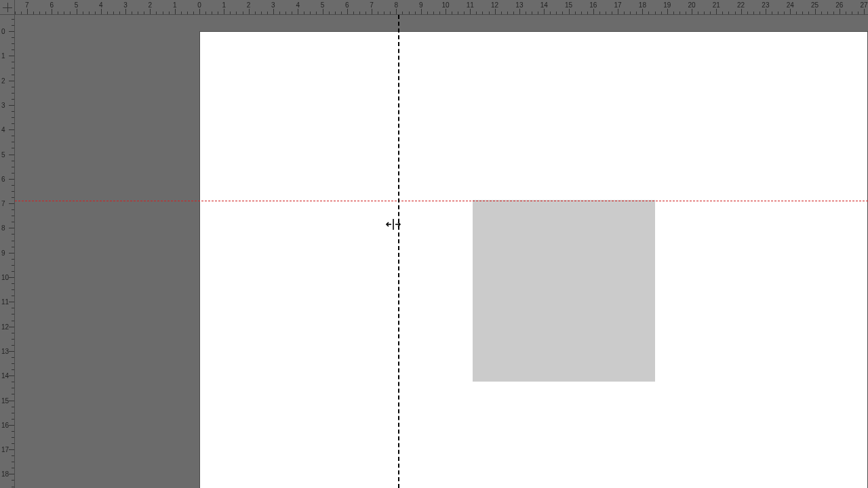 This screenshot has width=868, height=488. What do you see at coordinates (399, 251) in the screenshot?
I see `vertical-snap-line` at bounding box center [399, 251].